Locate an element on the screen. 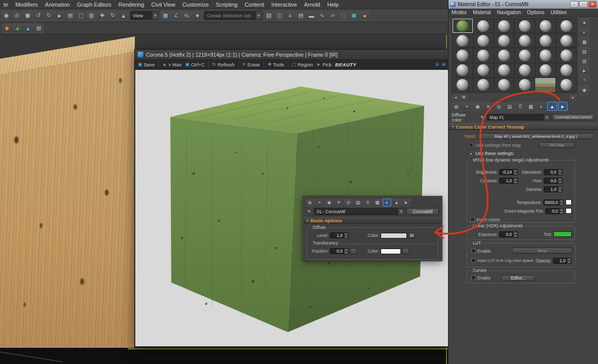  menu-civil-view: Civil View is located at coordinates (163, 4).